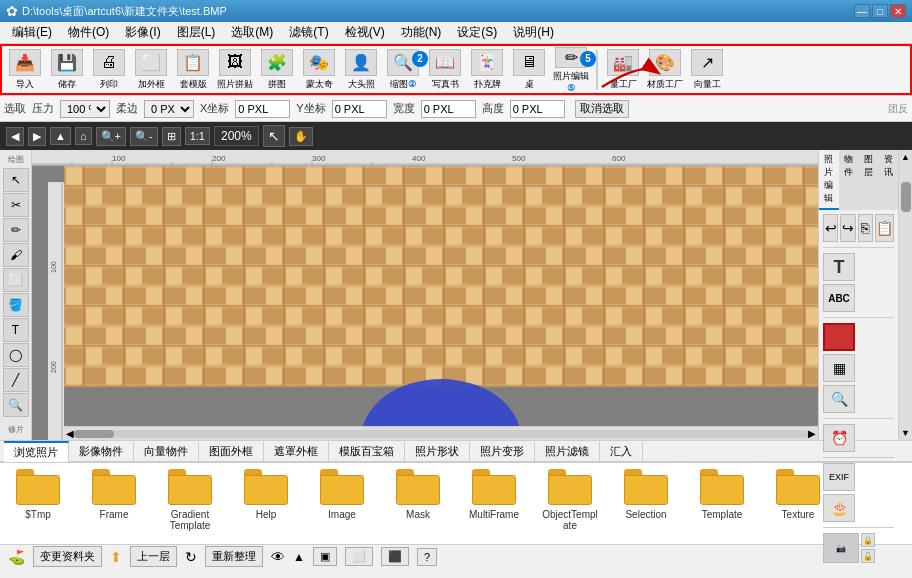  I want to click on hscroll-thumb, so click(94, 434).